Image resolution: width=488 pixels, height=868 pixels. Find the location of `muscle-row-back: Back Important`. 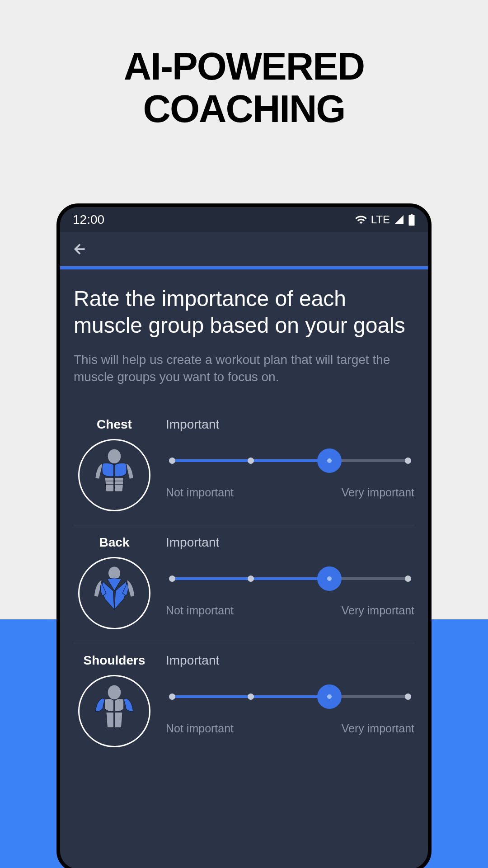

muscle-row-back: Back Important is located at coordinates (244, 584).